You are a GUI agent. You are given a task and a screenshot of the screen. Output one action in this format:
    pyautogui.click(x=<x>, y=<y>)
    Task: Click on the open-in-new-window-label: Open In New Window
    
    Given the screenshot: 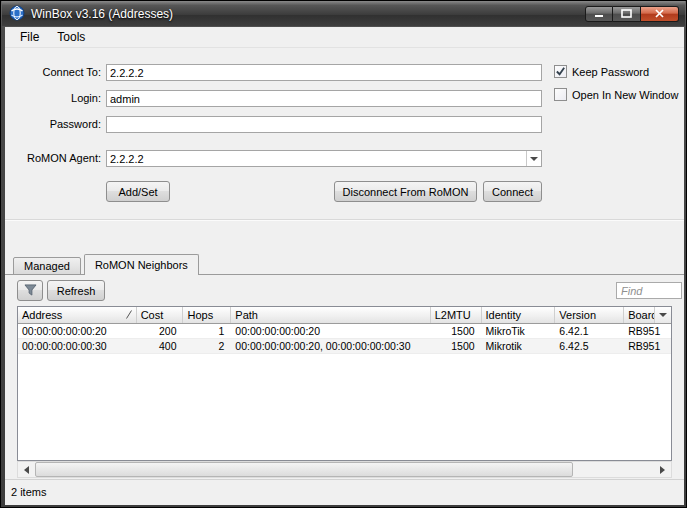 What is the action you would take?
    pyautogui.click(x=625, y=95)
    